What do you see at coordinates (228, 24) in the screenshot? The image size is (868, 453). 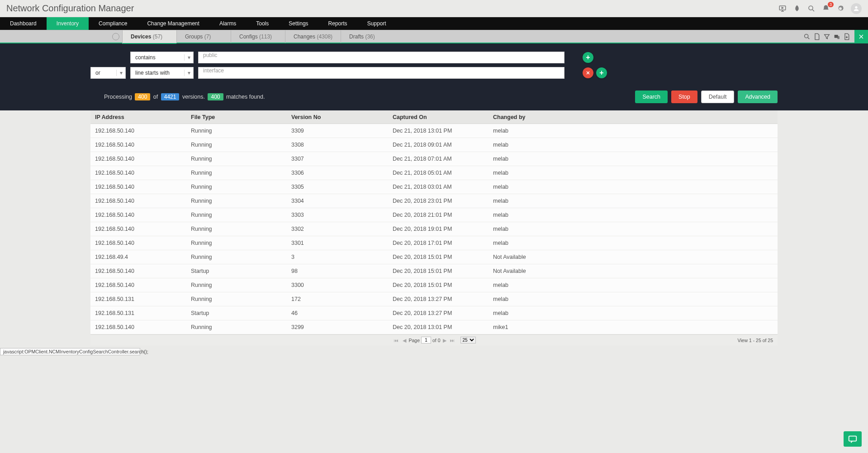 I see `nav-alarms: Alarms` at bounding box center [228, 24].